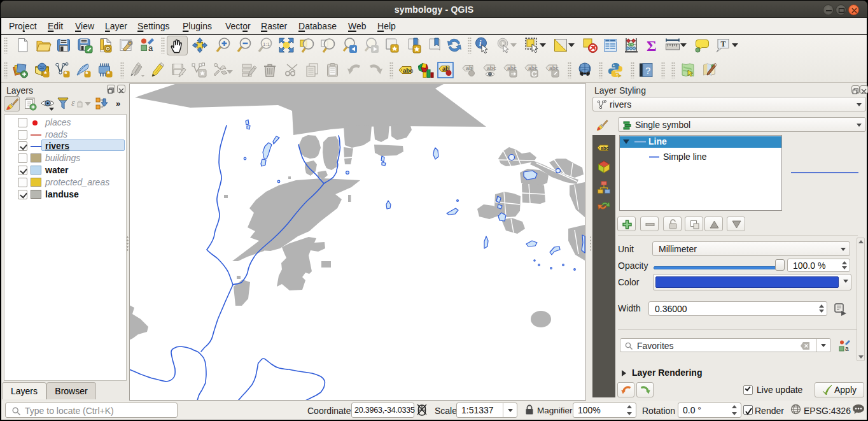  Describe the element at coordinates (267, 45) in the screenshot. I see `svg-text: 1:1` at that location.